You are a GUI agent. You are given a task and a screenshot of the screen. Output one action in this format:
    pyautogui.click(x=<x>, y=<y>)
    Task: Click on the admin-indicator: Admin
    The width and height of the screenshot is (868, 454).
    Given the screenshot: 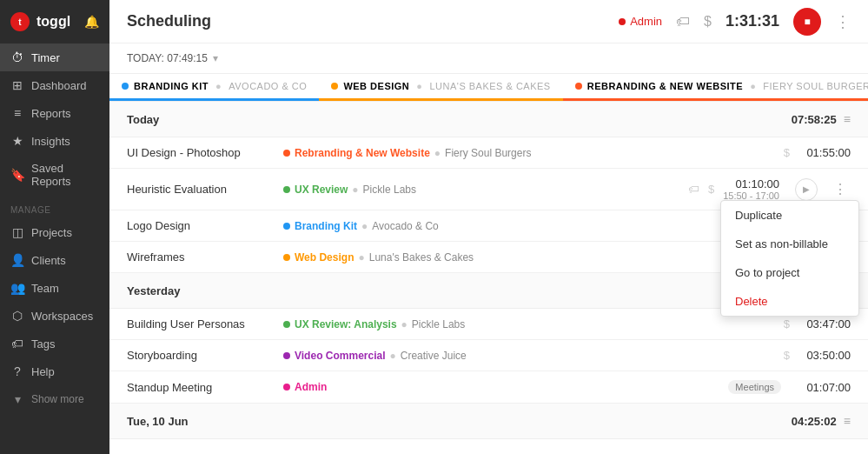 What is the action you would take?
    pyautogui.click(x=640, y=21)
    